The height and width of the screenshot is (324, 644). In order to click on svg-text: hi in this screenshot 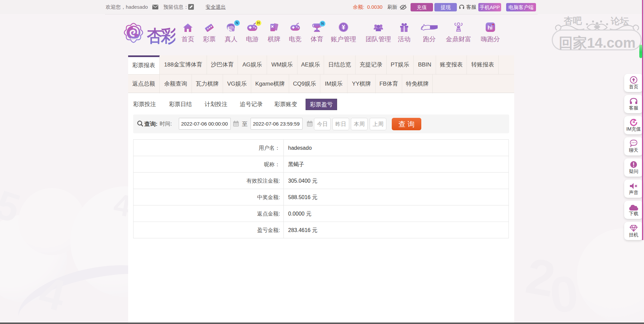, I will do `click(490, 28)`.